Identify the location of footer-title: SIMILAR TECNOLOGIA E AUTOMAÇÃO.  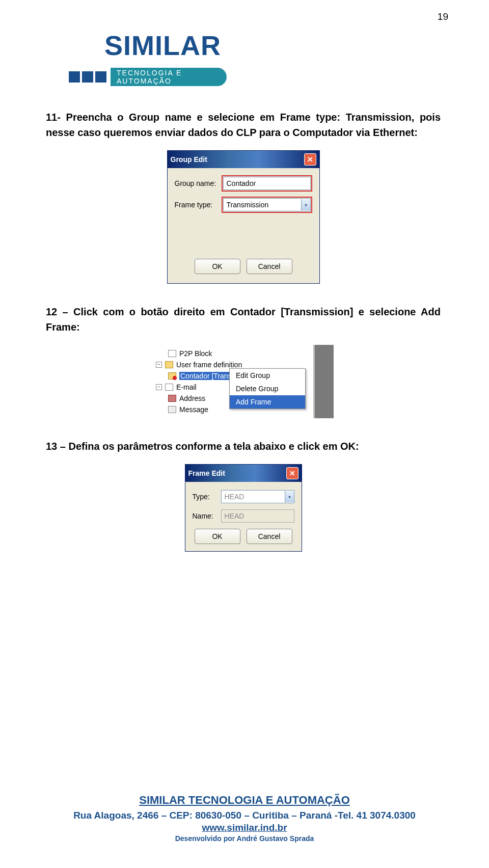
(244, 800).